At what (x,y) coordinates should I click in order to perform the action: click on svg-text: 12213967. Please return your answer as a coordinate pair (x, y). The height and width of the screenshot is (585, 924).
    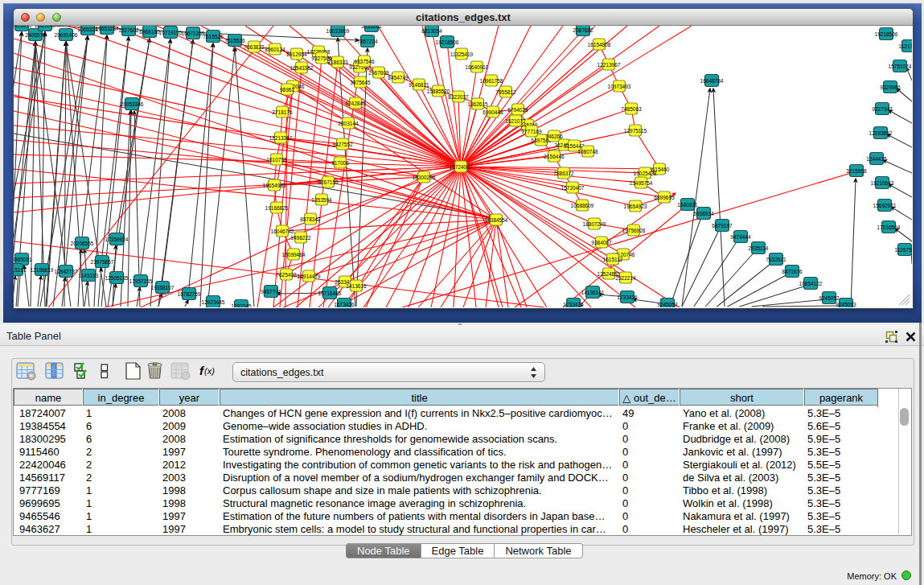
    Looking at the image, I should click on (610, 64).